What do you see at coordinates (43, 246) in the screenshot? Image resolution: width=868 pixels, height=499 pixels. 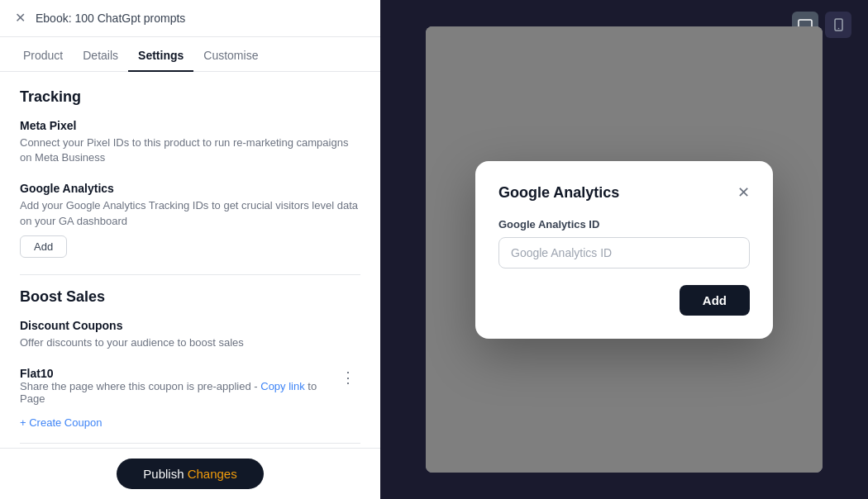 I see `google-analytics-add-button: Add` at bounding box center [43, 246].